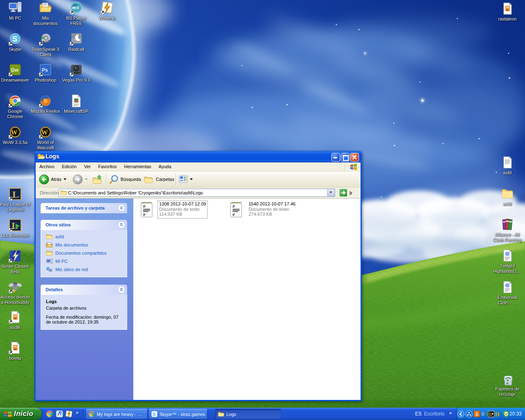  I want to click on svg-text: D, so click(497, 414).